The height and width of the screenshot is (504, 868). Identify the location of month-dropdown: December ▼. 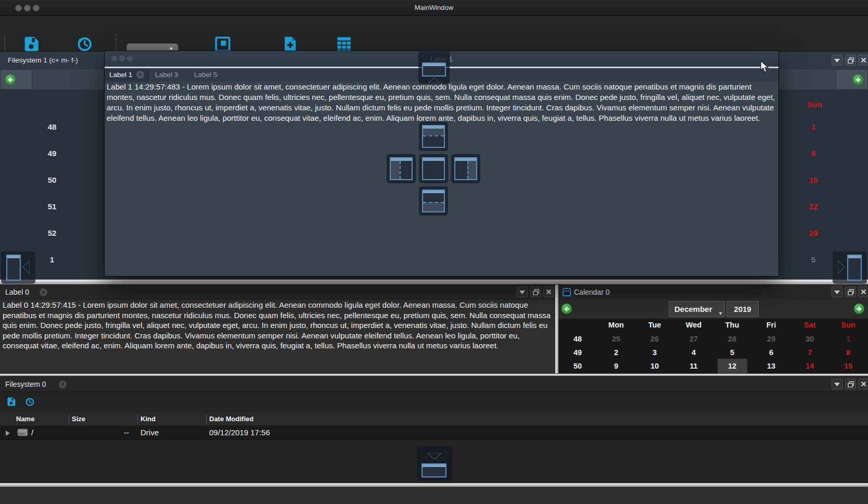
(697, 309).